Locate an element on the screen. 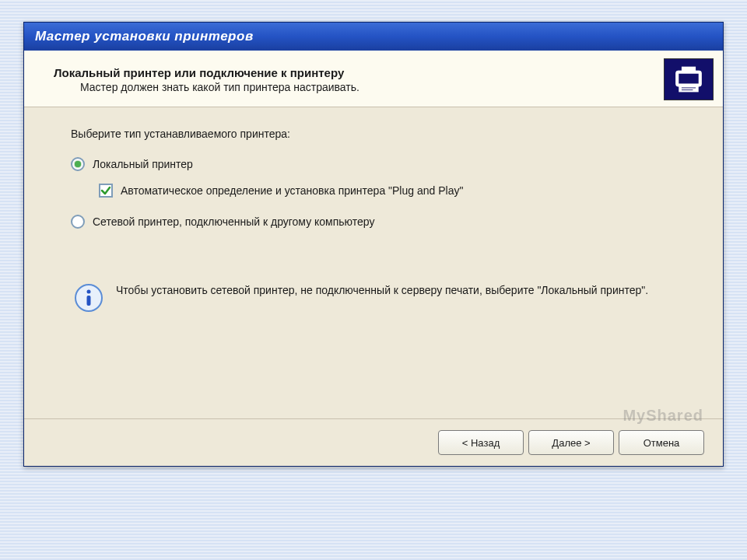  radio-network is located at coordinates (78, 222).